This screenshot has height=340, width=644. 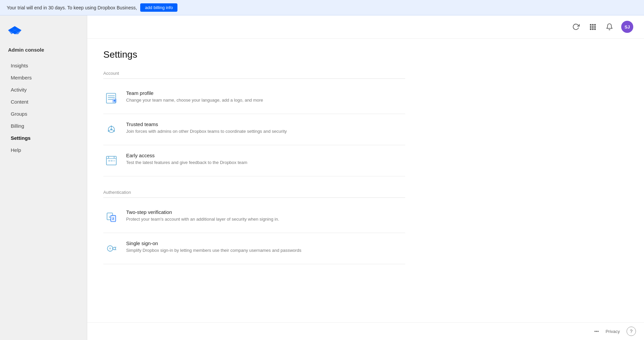 What do you see at coordinates (111, 129) in the screenshot?
I see `trusted-teams-icon` at bounding box center [111, 129].